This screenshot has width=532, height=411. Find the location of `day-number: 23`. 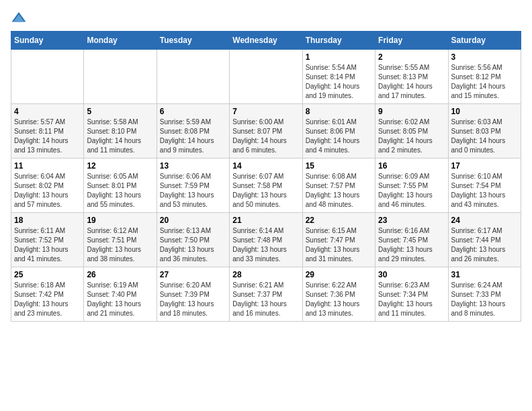

day-number: 23 is located at coordinates (411, 220).